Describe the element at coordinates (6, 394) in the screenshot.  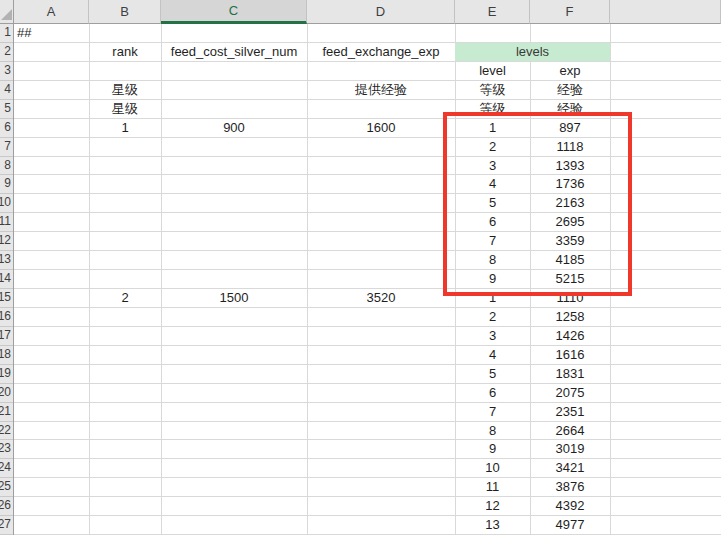
I see `row-header-20: 20` at that location.